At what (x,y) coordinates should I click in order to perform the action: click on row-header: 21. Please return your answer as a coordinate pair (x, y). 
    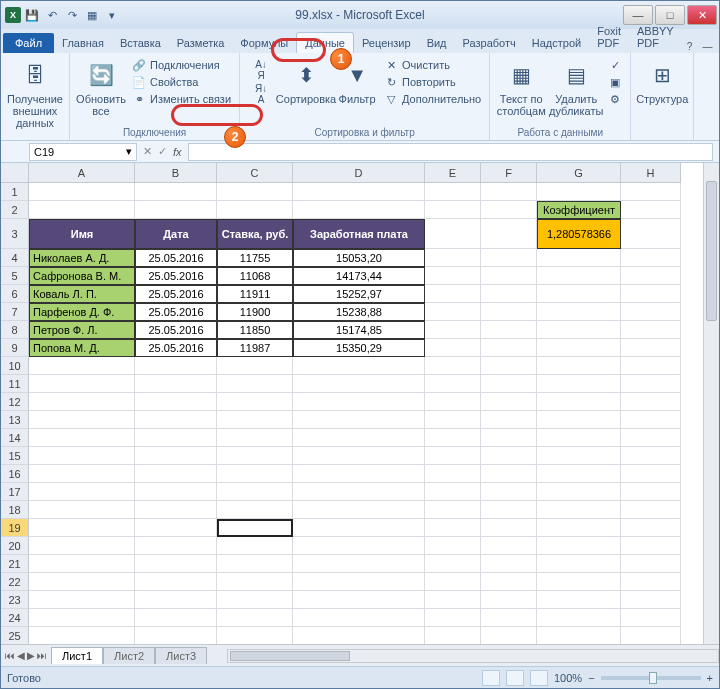
    Looking at the image, I should click on (15, 564).